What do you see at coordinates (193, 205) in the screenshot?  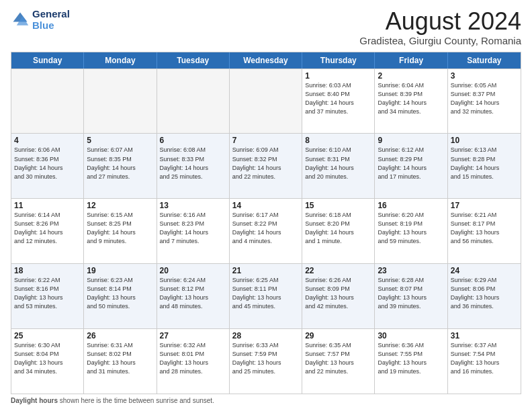 I see `day-number: 13` at bounding box center [193, 205].